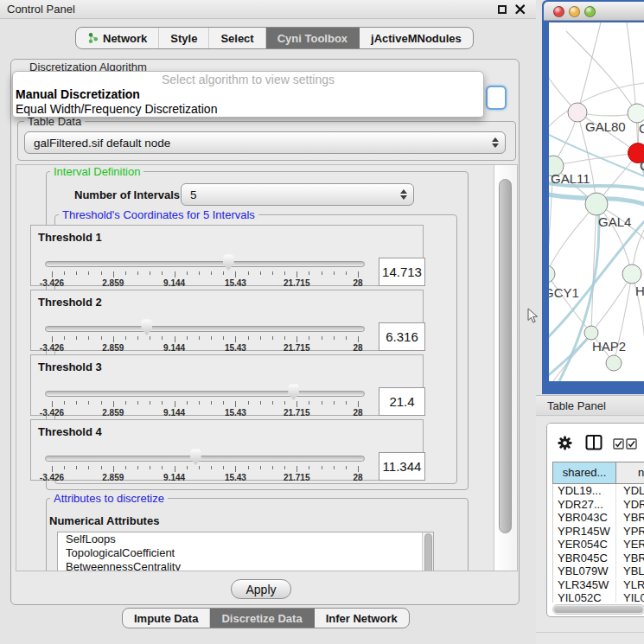 The height and width of the screenshot is (644, 644). I want to click on slider-tick-label: 2.859, so click(113, 413).